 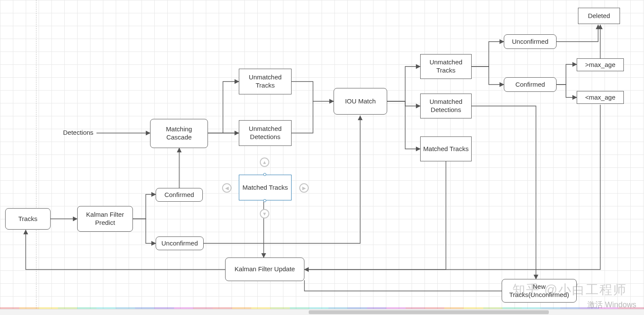 I want to click on node-tracks-label: Tracks, so click(x=28, y=219).